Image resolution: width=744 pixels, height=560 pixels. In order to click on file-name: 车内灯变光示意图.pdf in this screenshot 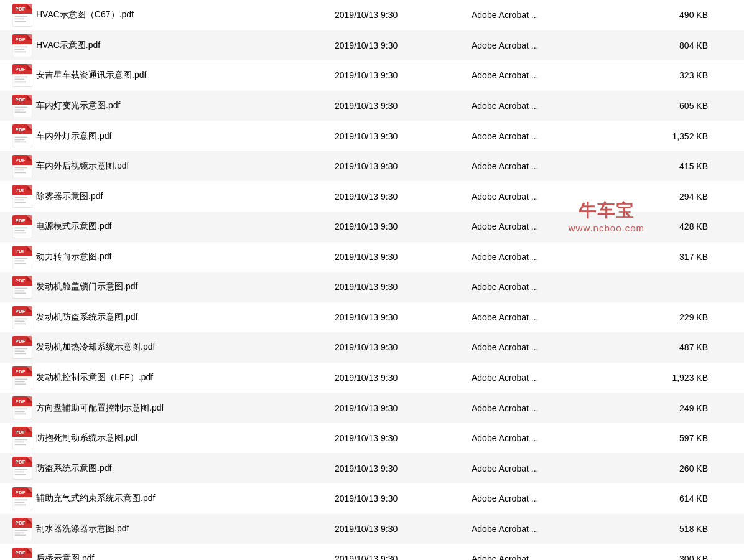, I will do `click(185, 106)`.